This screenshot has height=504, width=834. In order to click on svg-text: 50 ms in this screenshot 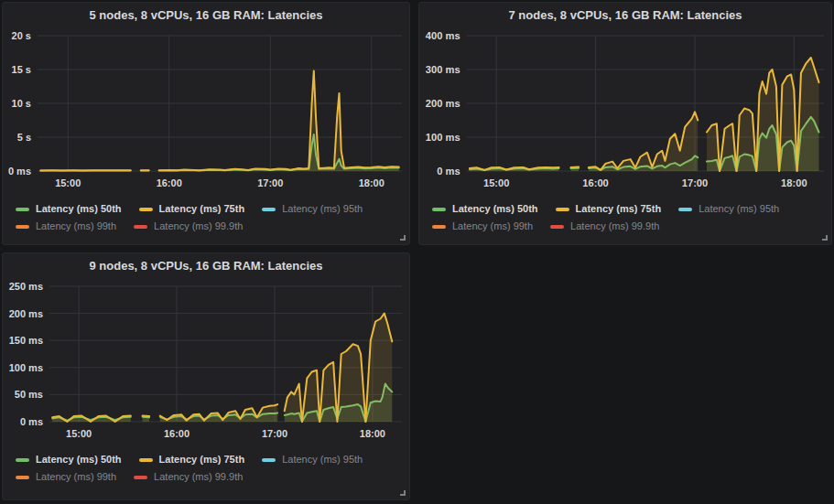, I will do `click(29, 394)`.